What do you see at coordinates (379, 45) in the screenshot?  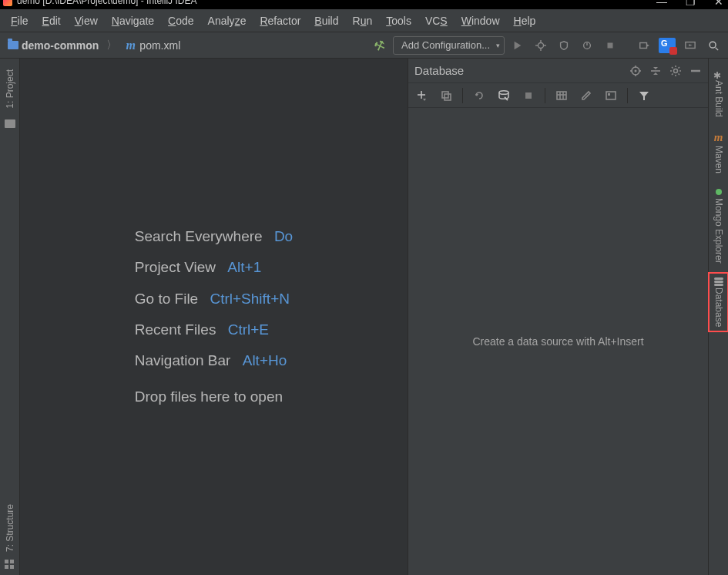 I see `build-icon: ⚒` at bounding box center [379, 45].